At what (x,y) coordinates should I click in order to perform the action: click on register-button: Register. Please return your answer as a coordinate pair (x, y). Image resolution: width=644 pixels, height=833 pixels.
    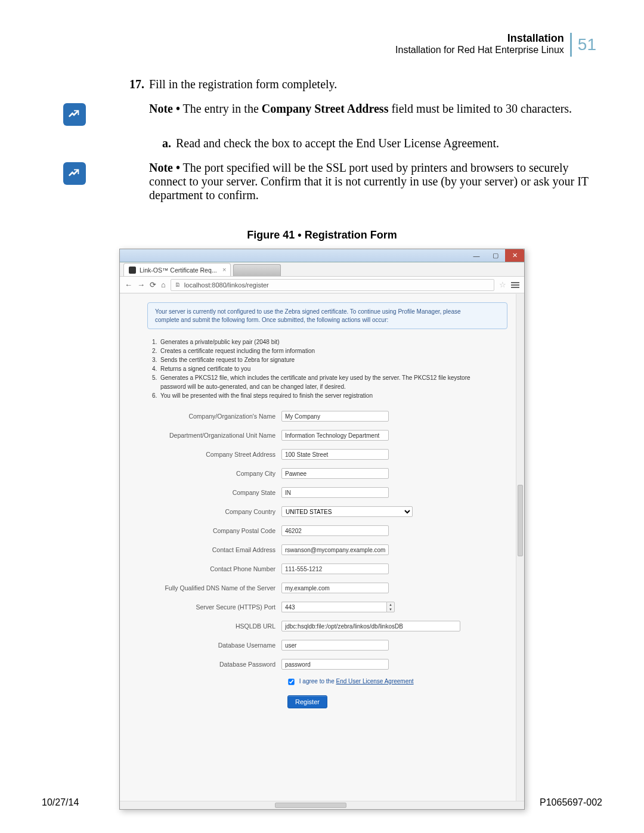
    Looking at the image, I should click on (308, 702).